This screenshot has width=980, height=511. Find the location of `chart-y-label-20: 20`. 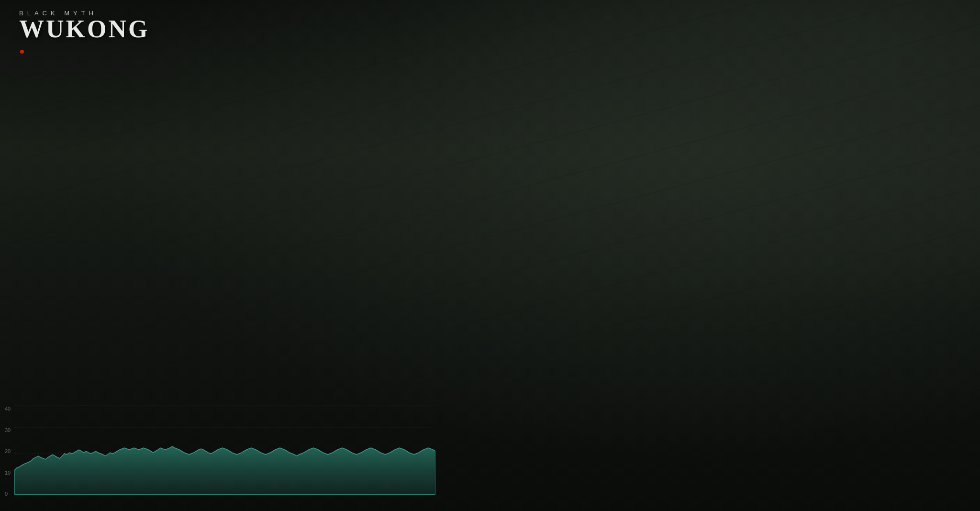

chart-y-label-20: 20 is located at coordinates (8, 451).